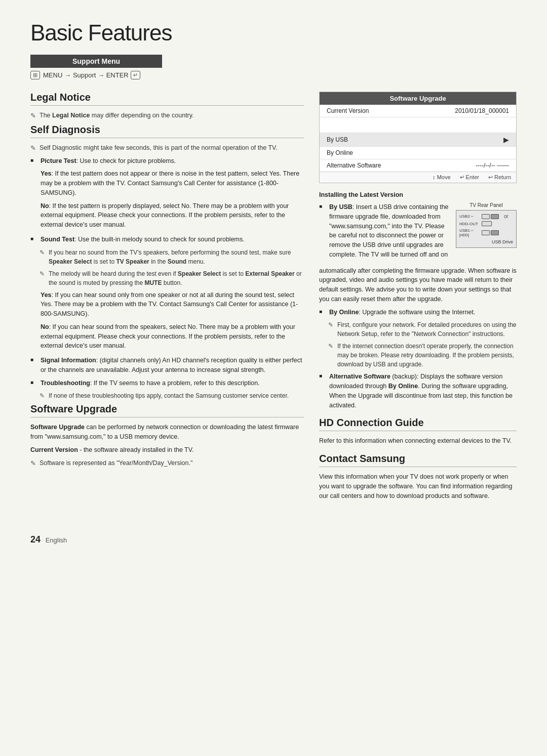  What do you see at coordinates (35, 539) in the screenshot?
I see `page-number: 24` at bounding box center [35, 539].